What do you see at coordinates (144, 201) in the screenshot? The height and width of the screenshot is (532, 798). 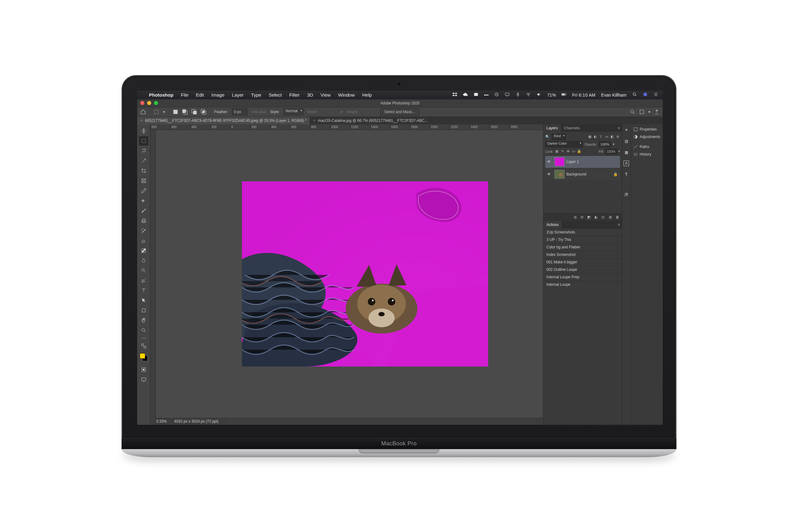 I see `healing-brush-tool` at bounding box center [144, 201].